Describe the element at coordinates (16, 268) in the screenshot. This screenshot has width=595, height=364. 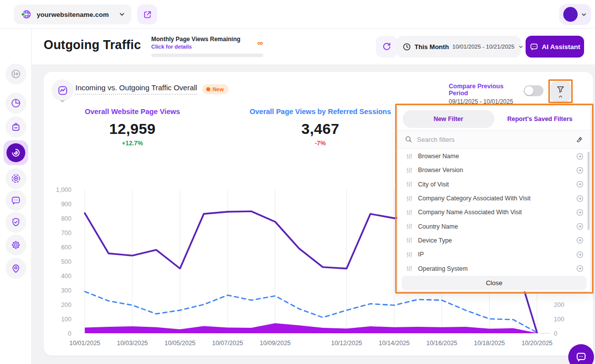
I see `map-pin-icon` at that location.